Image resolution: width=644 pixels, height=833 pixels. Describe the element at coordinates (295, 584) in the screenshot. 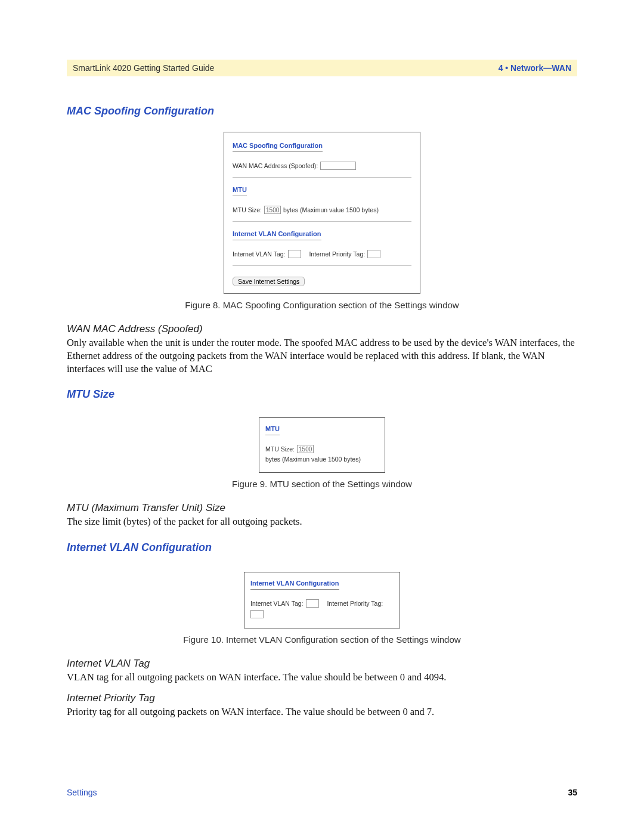

I see `panel-title-vlan-10: Internet VLAN Configuration` at that location.